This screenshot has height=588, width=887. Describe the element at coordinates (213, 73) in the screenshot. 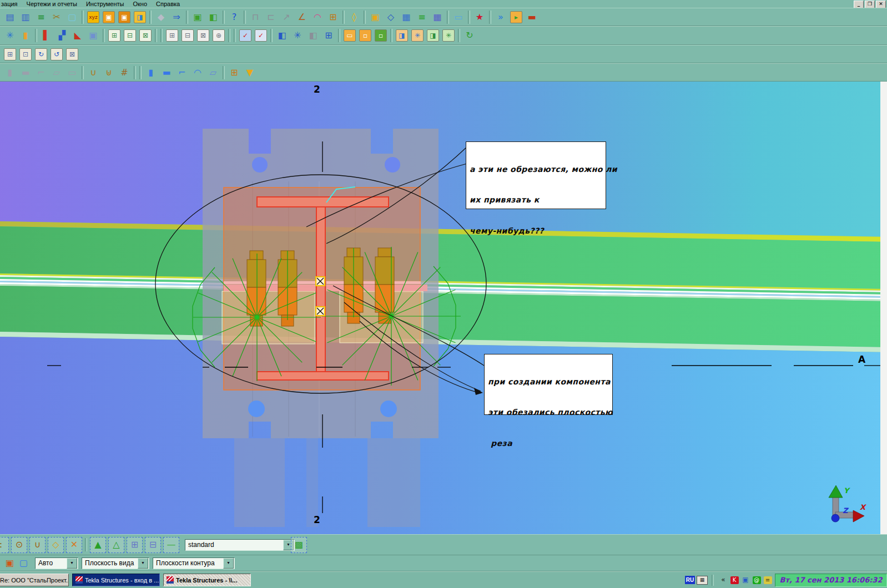

I see `concrete-slab-icon: ▱` at that location.